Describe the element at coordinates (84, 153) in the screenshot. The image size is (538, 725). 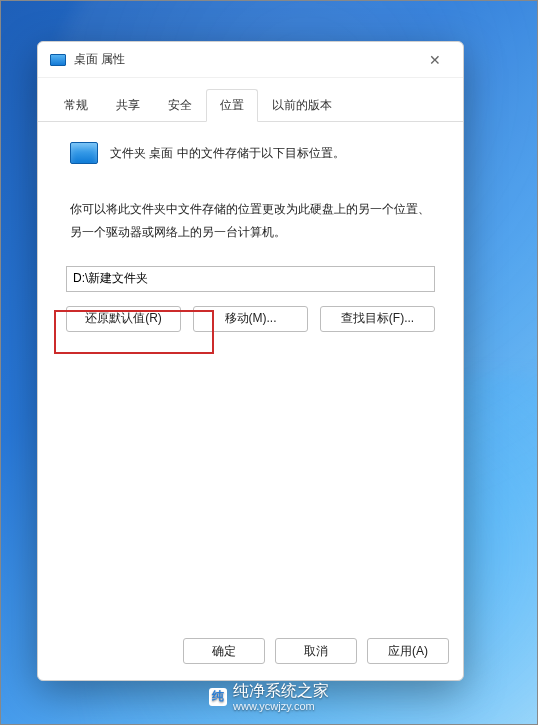
I see `folder-icon` at that location.